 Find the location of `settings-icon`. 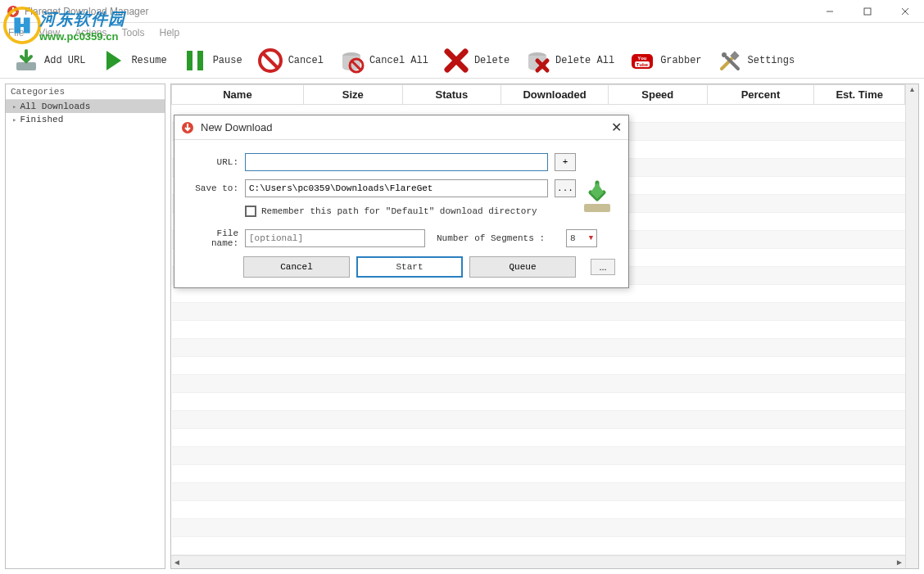

settings-icon is located at coordinates (730, 61).